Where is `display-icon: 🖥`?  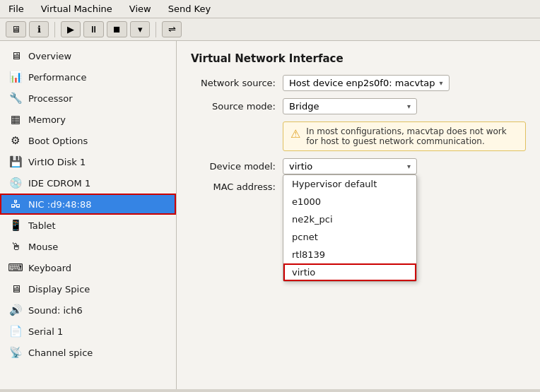 display-icon: 🖥 is located at coordinates (16, 289).